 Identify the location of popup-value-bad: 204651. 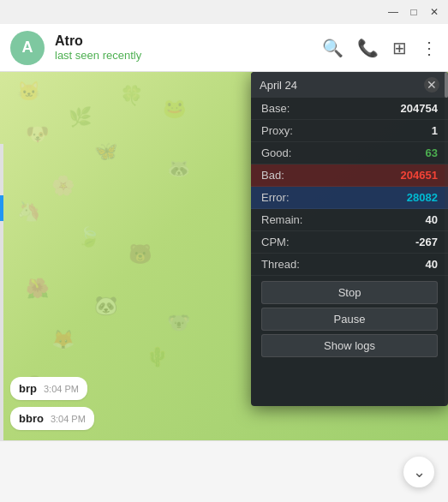
(420, 175).